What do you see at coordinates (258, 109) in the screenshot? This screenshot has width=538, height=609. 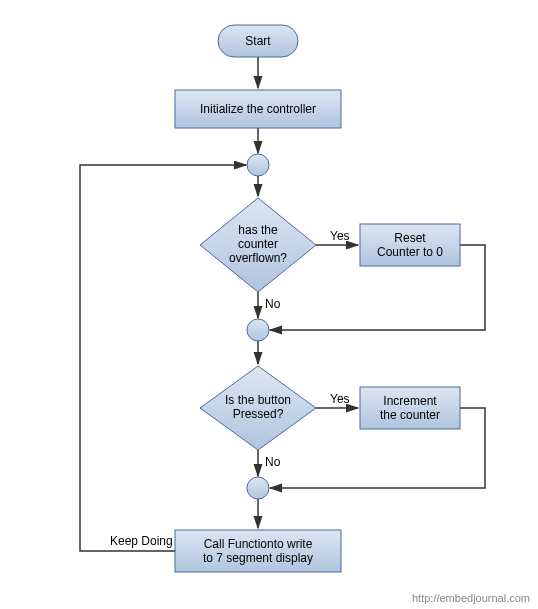 I see `init-label: Initialize the controller` at bounding box center [258, 109].